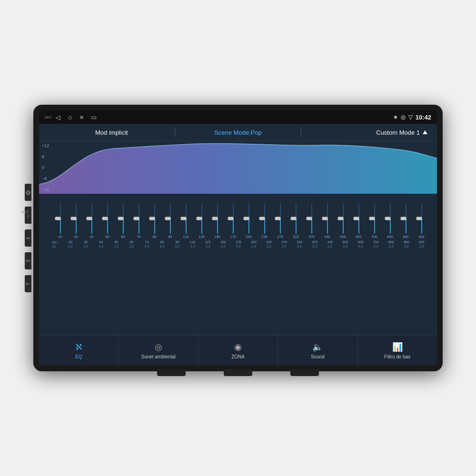 This screenshot has height=476, width=476. I want to click on mod-implicit: Mod implicit, so click(111, 132).